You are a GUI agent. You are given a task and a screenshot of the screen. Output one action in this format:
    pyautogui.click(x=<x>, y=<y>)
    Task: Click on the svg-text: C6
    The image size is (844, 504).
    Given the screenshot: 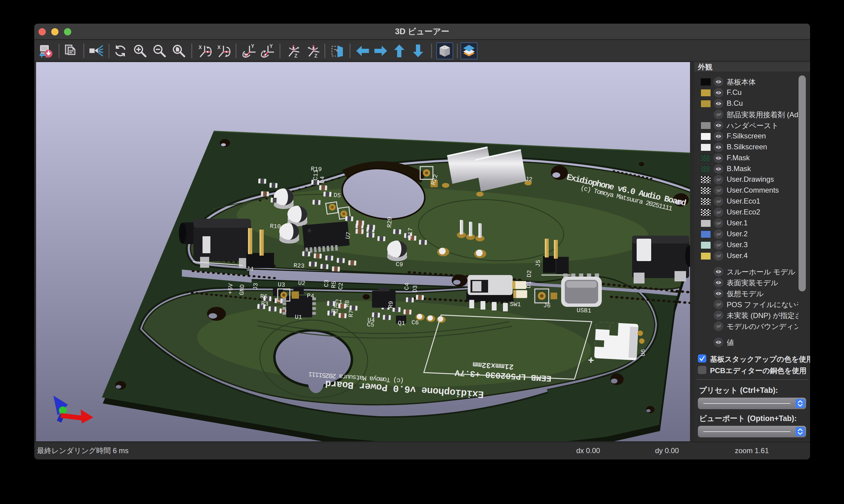 What is the action you would take?
    pyautogui.click(x=415, y=323)
    